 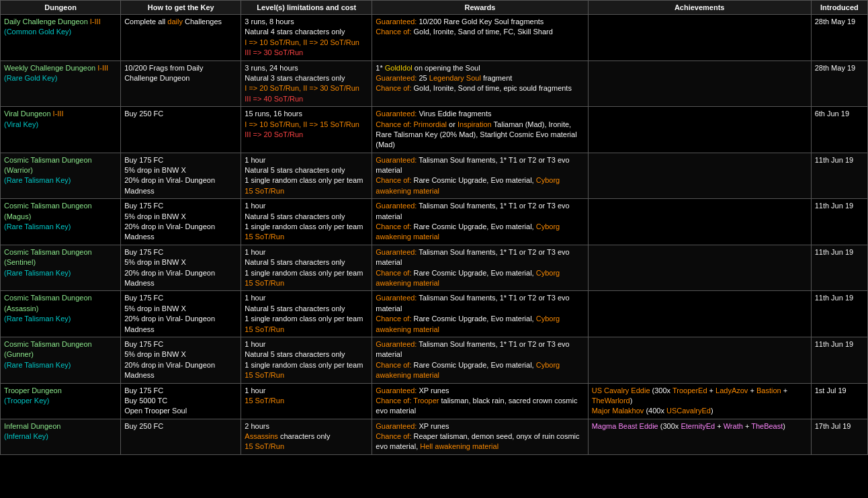 I want to click on table-row: Cosmic Talisman Dungeon (Assassin) (Rare…, so click(x=434, y=315).